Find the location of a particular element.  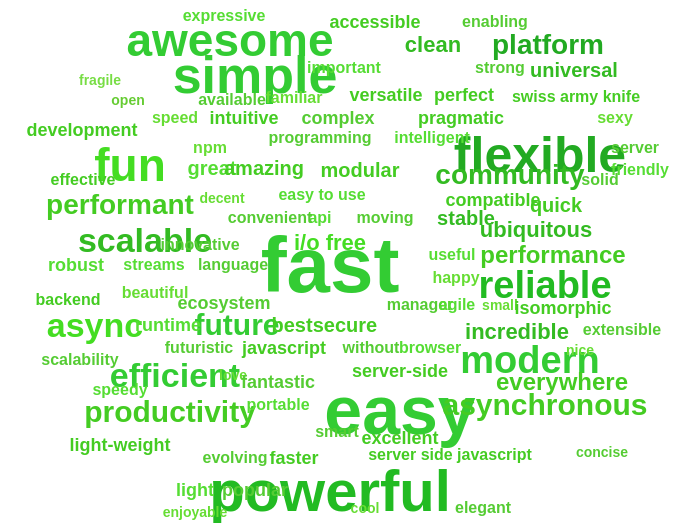

word-item: performance is located at coordinates (552, 255).